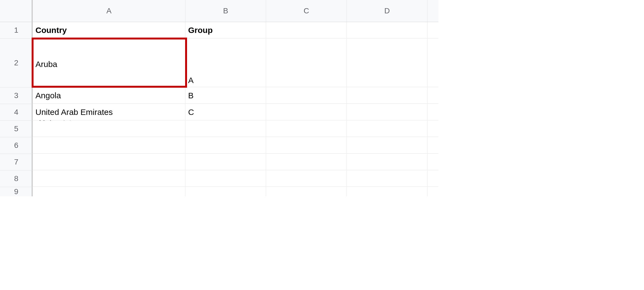  I want to click on cell-C8, so click(306, 179).